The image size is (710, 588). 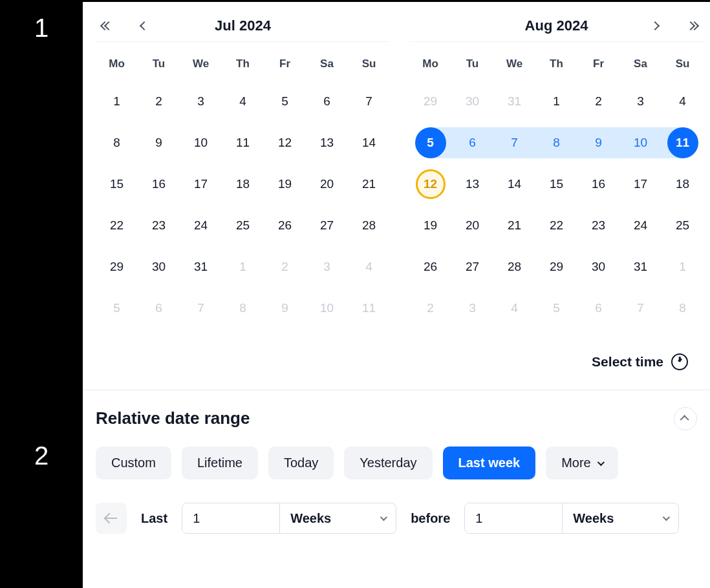 What do you see at coordinates (144, 26) in the screenshot?
I see `prev-month-button` at bounding box center [144, 26].